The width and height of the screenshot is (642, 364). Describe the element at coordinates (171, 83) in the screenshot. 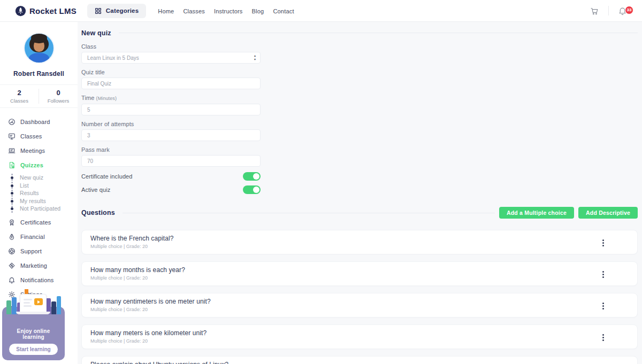

I see `quiz-title-input` at that location.